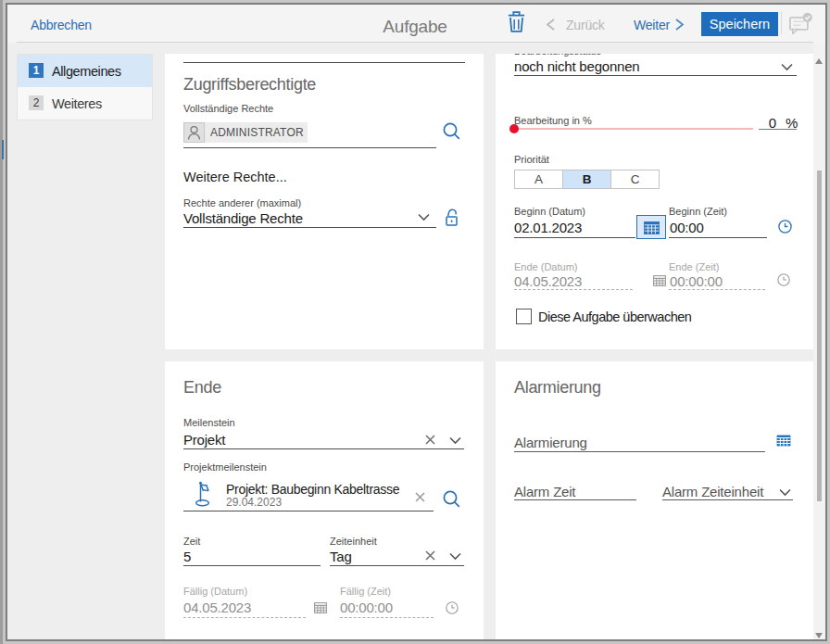 Image resolution: width=830 pixels, height=644 pixels. Describe the element at coordinates (209, 423) in the screenshot. I see `meilenstein-label: Meilenstein` at that location.